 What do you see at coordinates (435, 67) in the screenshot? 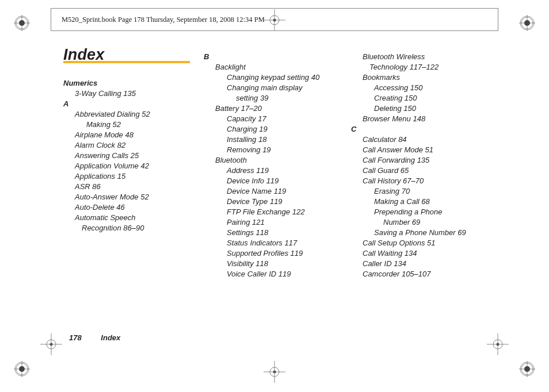
I see `index-entry-wrap: Technology 117–122` at bounding box center [435, 67].